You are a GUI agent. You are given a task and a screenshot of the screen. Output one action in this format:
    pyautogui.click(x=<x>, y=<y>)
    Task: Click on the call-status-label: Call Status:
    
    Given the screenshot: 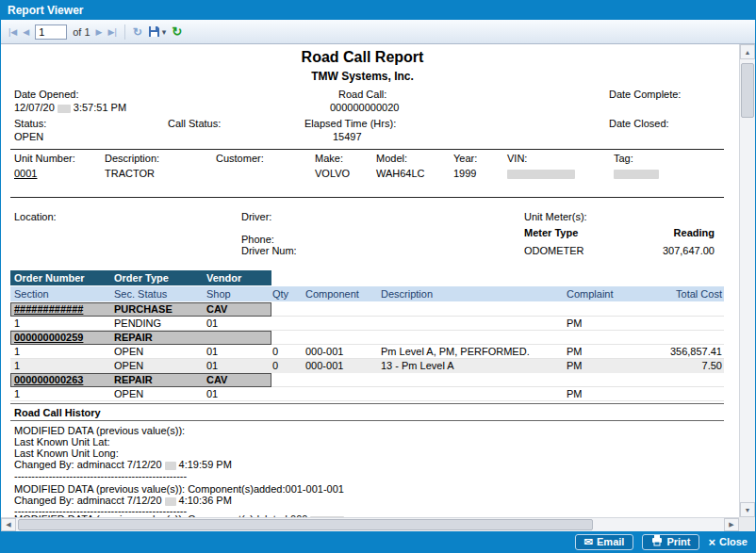 What is the action you would take?
    pyautogui.click(x=194, y=123)
    